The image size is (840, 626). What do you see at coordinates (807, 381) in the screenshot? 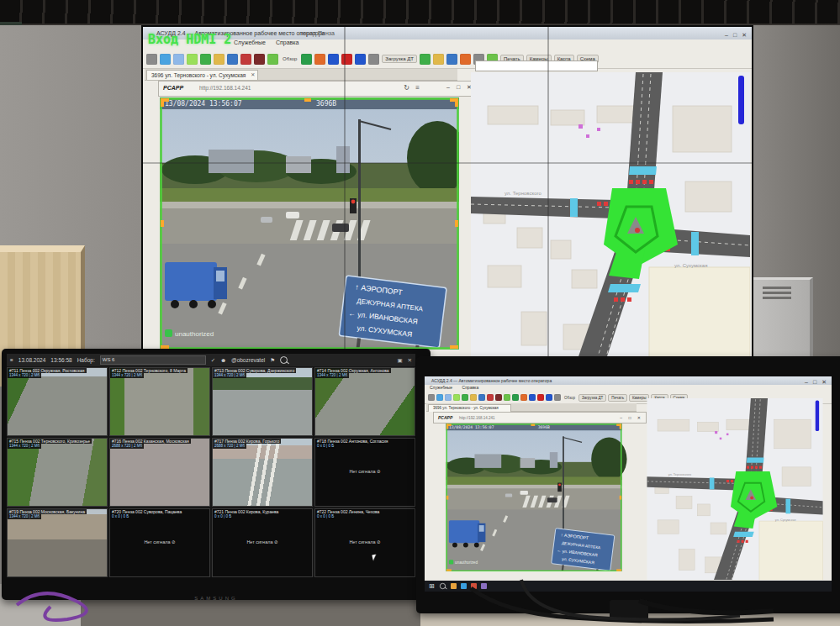
I see `minimize-icon: –` at bounding box center [807, 381].